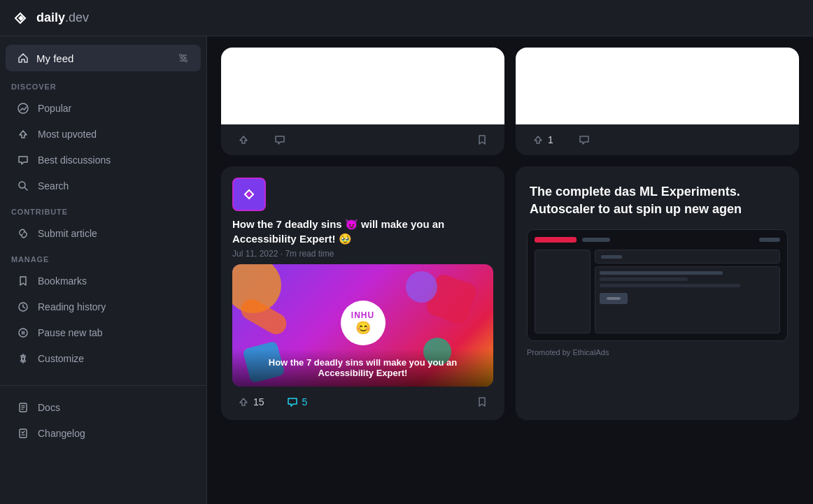 This screenshot has width=813, height=504. Describe the element at coordinates (362, 368) in the screenshot. I see `overlay-text: How the 7 deadly sins will make you you …` at that location.